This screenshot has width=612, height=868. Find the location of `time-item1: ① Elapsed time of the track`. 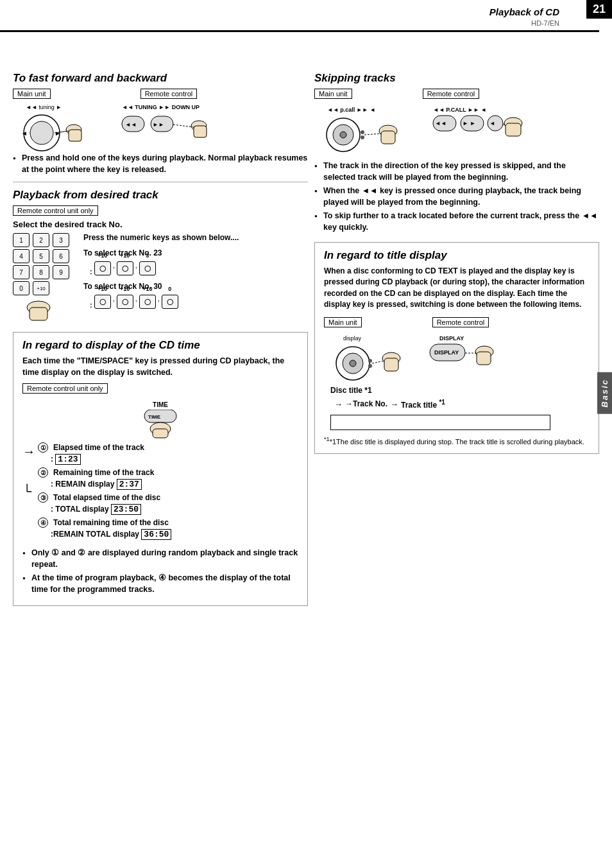

time-item1: ① Elapsed time of the track is located at coordinates (168, 447).